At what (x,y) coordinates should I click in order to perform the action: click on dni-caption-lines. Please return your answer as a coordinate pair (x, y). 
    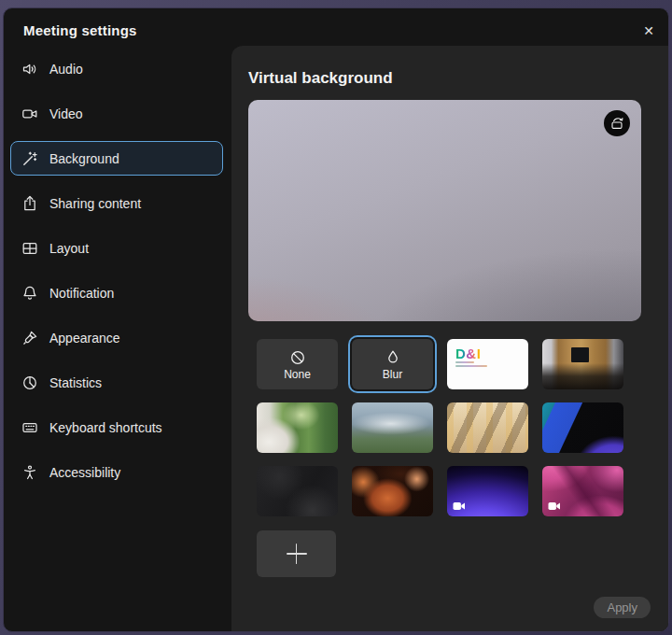
    Looking at the image, I should click on (471, 364).